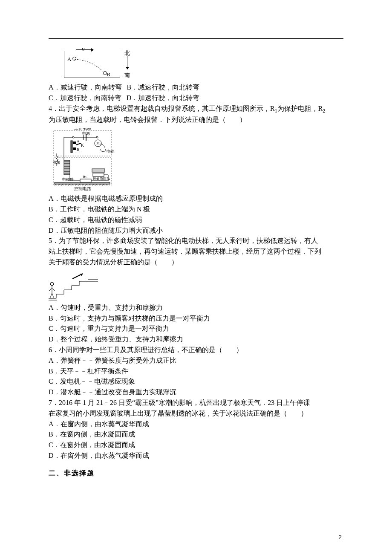 The height and width of the screenshot is (555, 392). Describe the element at coordinates (84, 49) in the screenshot. I see `q3-velocity-arrow-line` at that location.